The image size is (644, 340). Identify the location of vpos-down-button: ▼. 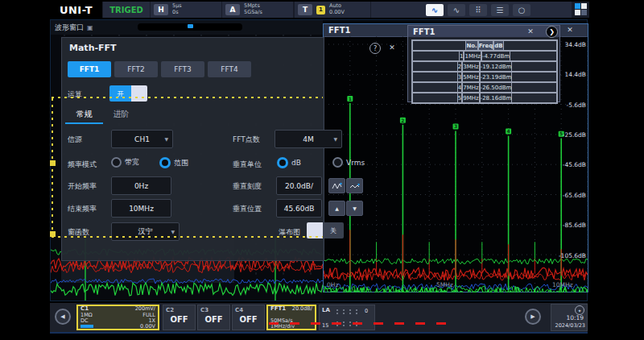
(354, 208).